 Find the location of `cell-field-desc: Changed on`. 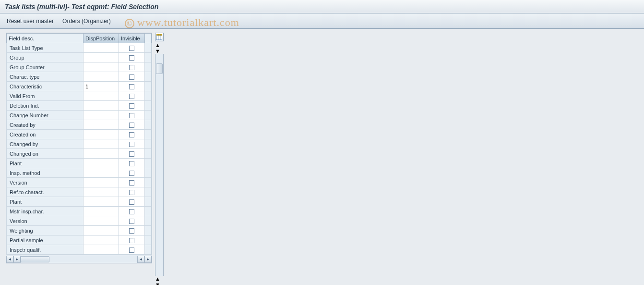

cell-field-desc: Changed on is located at coordinates (45, 154).